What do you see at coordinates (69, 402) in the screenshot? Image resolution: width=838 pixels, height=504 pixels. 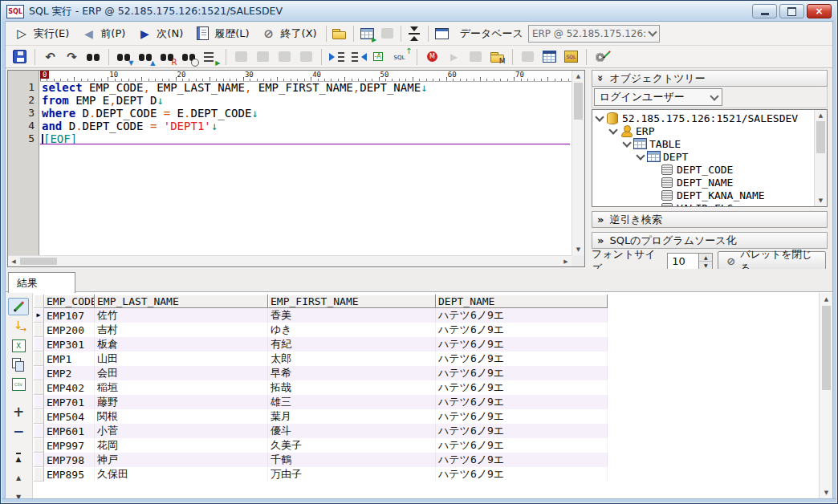 I see `grid-cell: EMP701` at bounding box center [69, 402].